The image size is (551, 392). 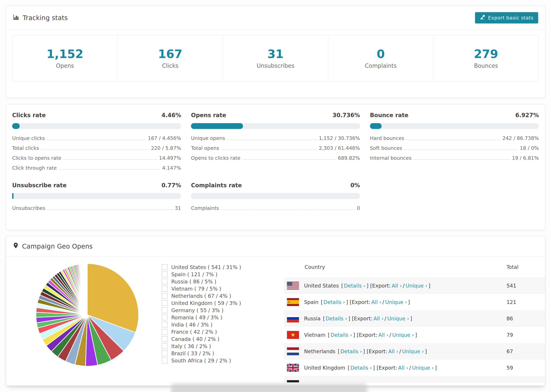 What do you see at coordinates (170, 158) in the screenshot?
I see `rate-detail-value: 14.497%` at bounding box center [170, 158].